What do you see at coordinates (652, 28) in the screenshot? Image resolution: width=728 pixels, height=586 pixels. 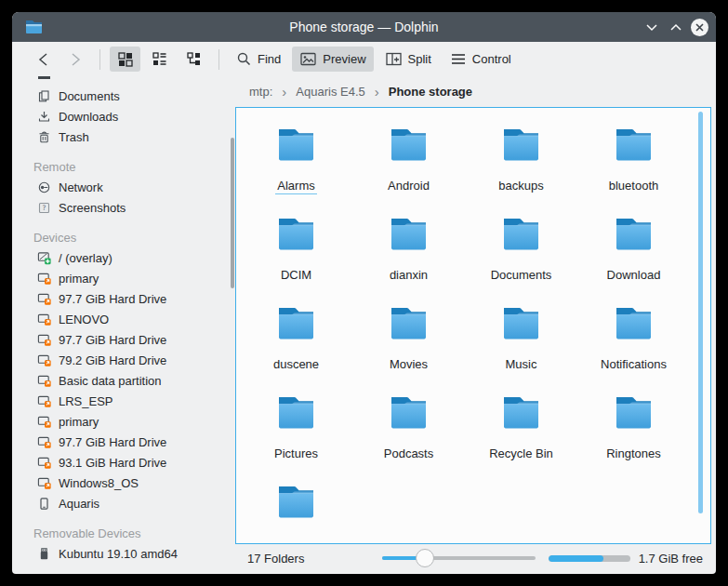 I see `chevron-down-icon` at bounding box center [652, 28].